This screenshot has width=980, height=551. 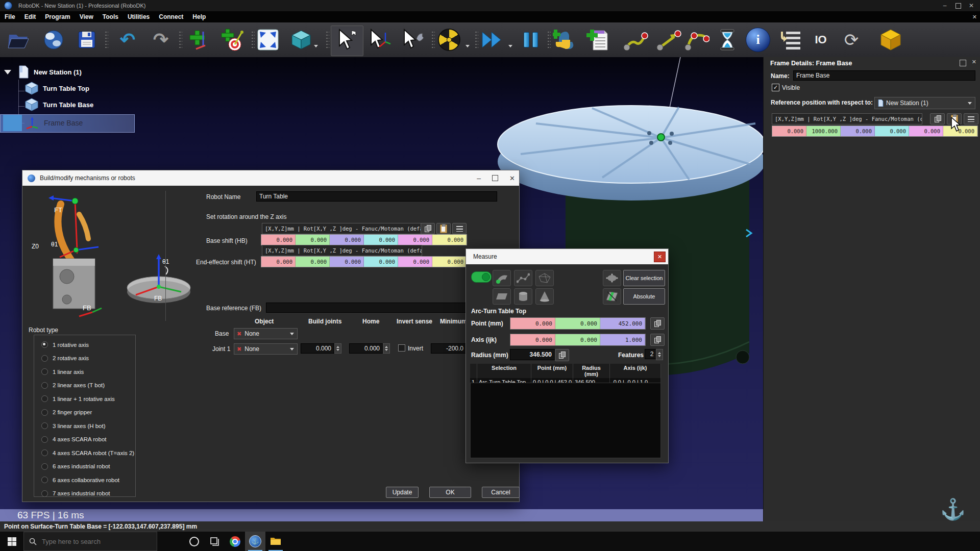 I want to click on dialog-title-bar: Measure ✕, so click(x=567, y=257).